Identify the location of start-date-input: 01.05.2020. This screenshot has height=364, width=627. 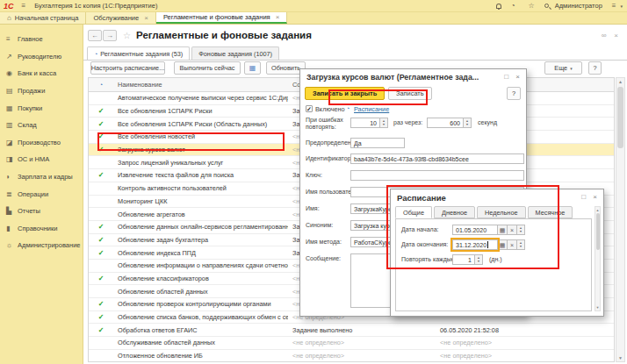
(475, 230).